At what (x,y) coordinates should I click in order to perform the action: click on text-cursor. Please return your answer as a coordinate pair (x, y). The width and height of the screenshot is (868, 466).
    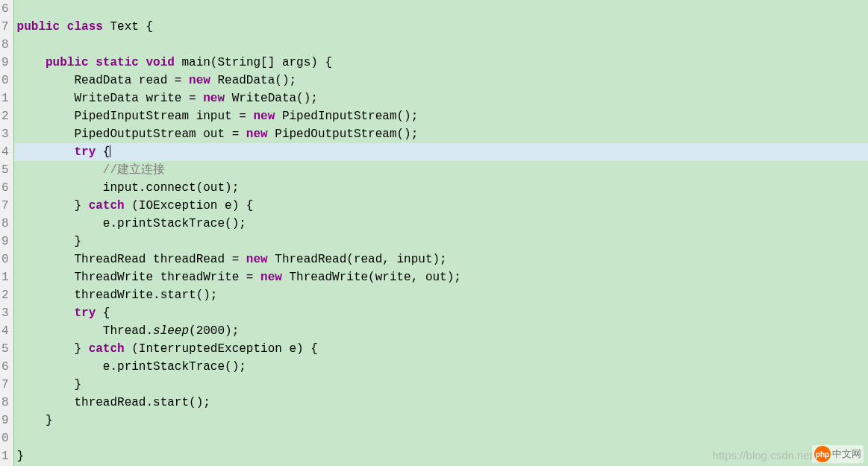
    Looking at the image, I should click on (110, 151).